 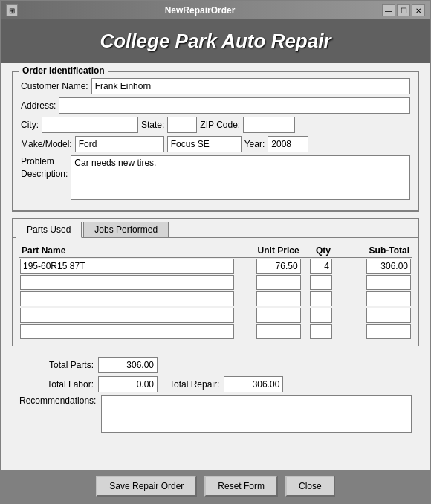 What do you see at coordinates (216, 106) in the screenshot?
I see `address-row: Address:` at bounding box center [216, 106].